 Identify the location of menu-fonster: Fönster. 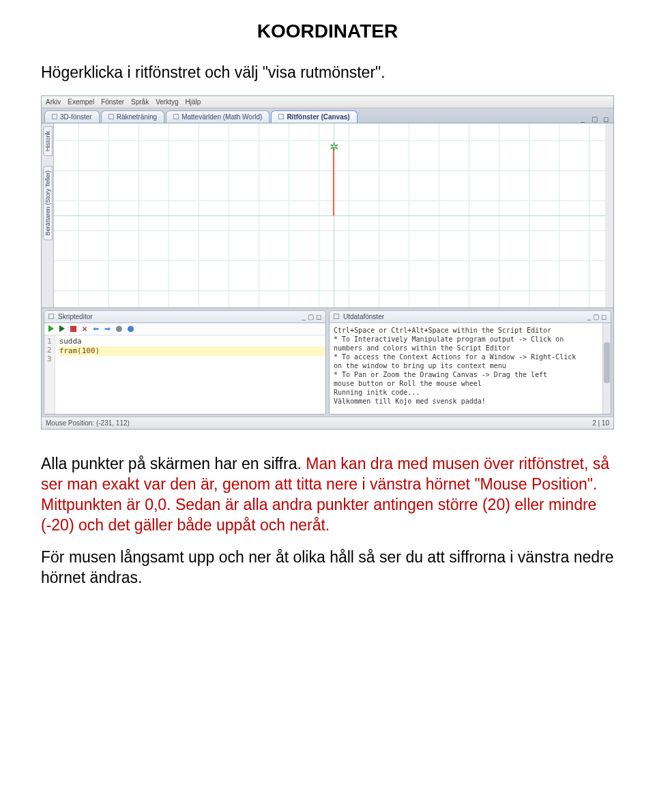
(113, 102).